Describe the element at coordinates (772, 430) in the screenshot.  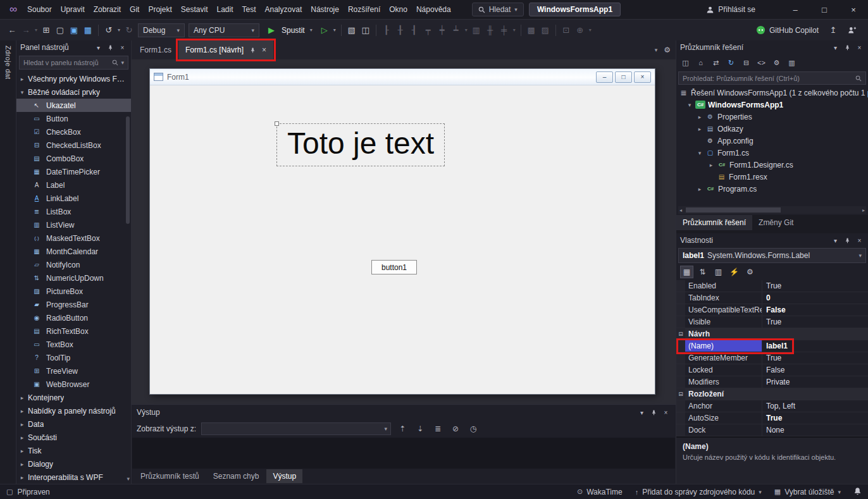
I see `property-row-dock: DockNone` at that location.